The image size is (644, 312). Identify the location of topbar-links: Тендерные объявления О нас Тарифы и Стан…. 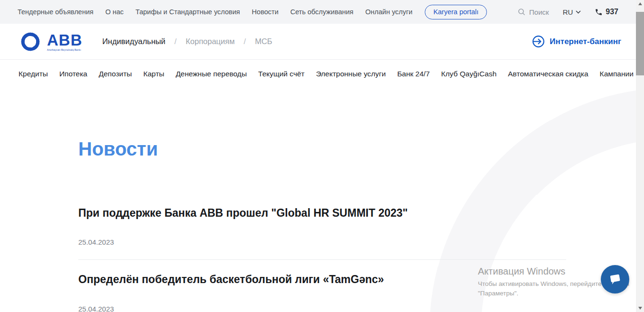
(215, 12).